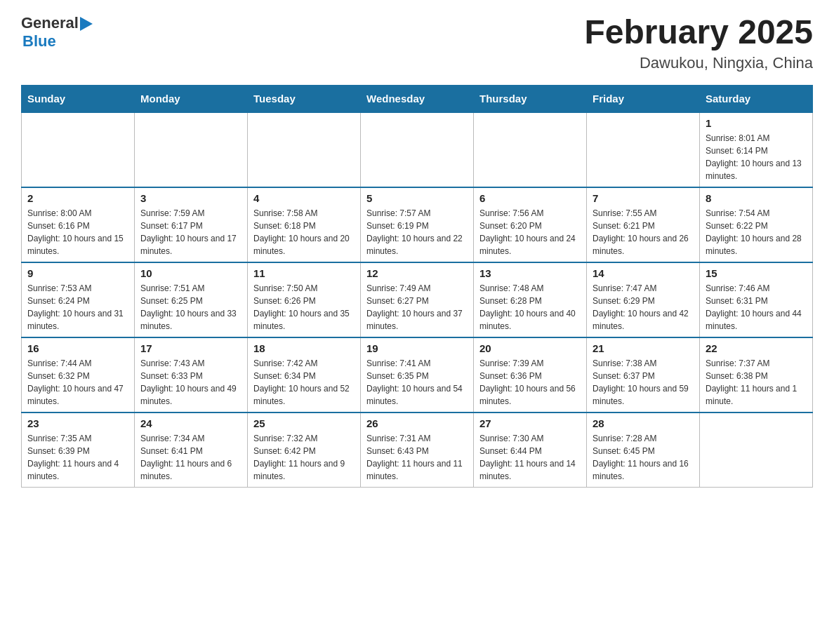 The height and width of the screenshot is (644, 834). What do you see at coordinates (191, 232) in the screenshot?
I see `day-info: Sunrise: 7:59 AMSunset: 6:17 PMDaylight:…` at bounding box center [191, 232].